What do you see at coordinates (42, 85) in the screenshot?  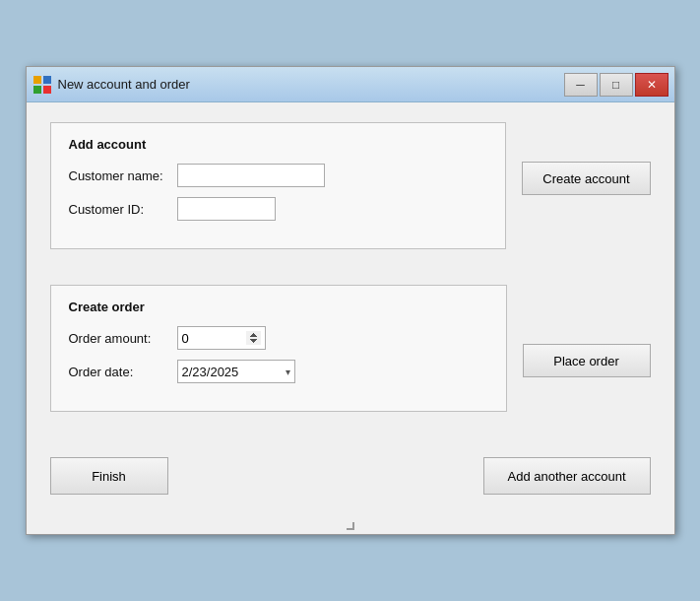 I see `window-icon` at bounding box center [42, 85].